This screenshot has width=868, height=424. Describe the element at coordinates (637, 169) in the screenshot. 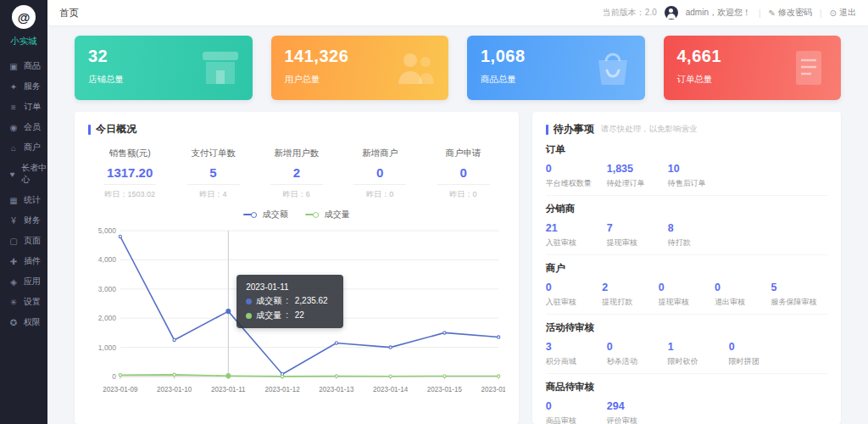

I see `todo-item-value: 1,835` at that location.